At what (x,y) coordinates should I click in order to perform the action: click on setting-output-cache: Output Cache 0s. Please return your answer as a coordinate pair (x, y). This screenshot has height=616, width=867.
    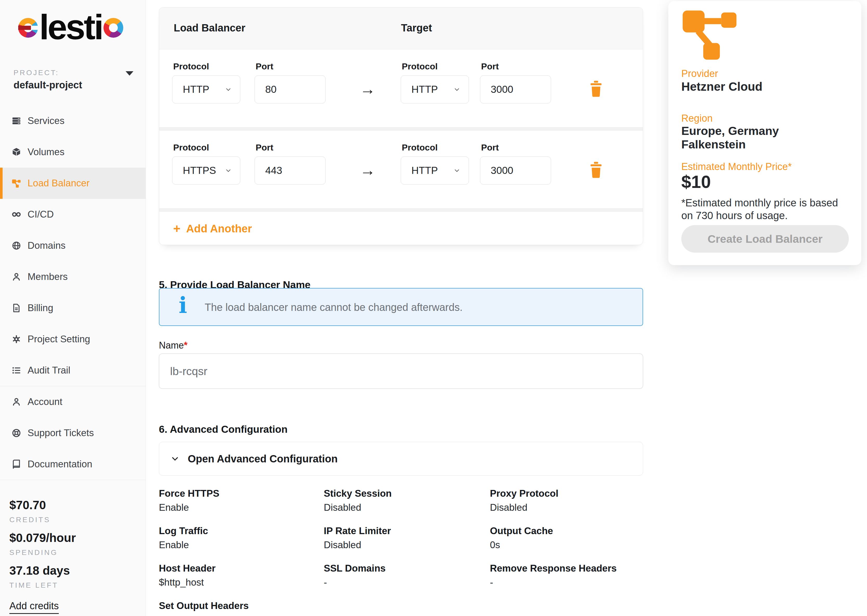
    Looking at the image, I should click on (572, 538).